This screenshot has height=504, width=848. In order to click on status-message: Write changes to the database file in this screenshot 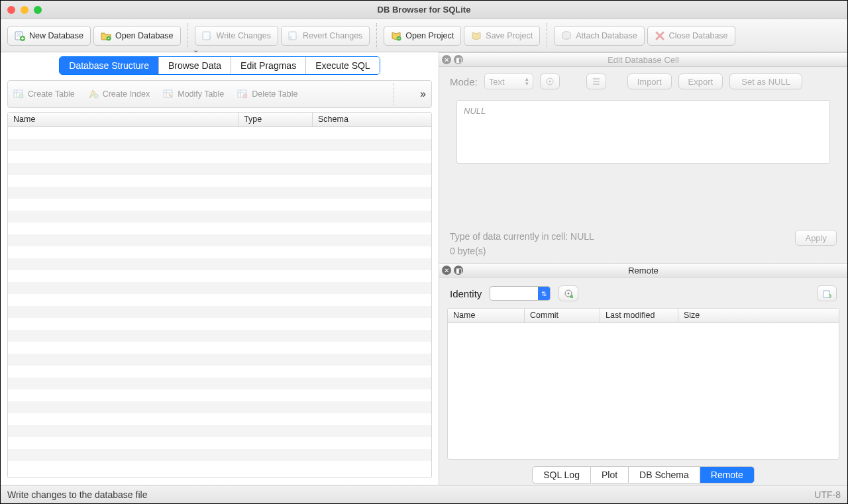, I will do `click(77, 495)`.